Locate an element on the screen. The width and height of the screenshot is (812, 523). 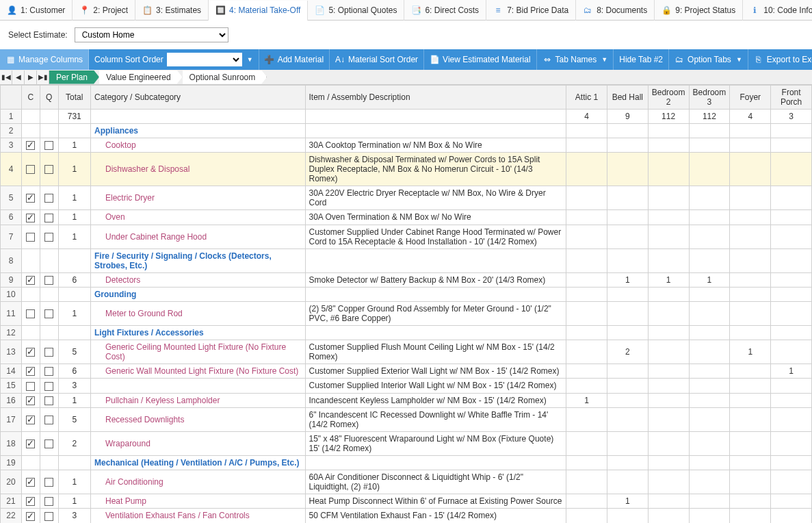
add-material-button: ➕ Add Material is located at coordinates (294, 60).